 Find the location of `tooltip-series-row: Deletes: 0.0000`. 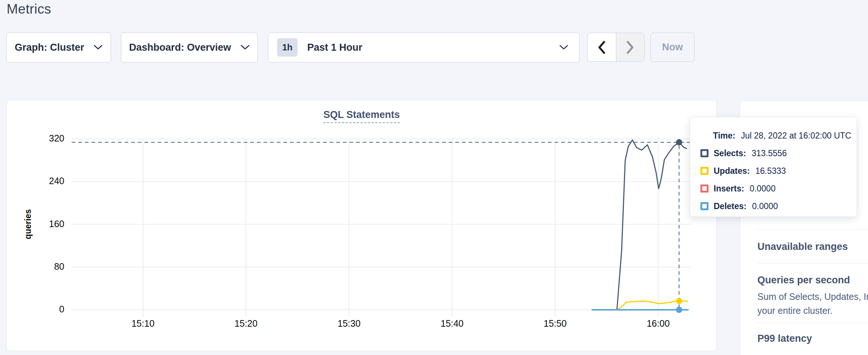

tooltip-series-row: Deletes: 0.0000 is located at coordinates (773, 206).